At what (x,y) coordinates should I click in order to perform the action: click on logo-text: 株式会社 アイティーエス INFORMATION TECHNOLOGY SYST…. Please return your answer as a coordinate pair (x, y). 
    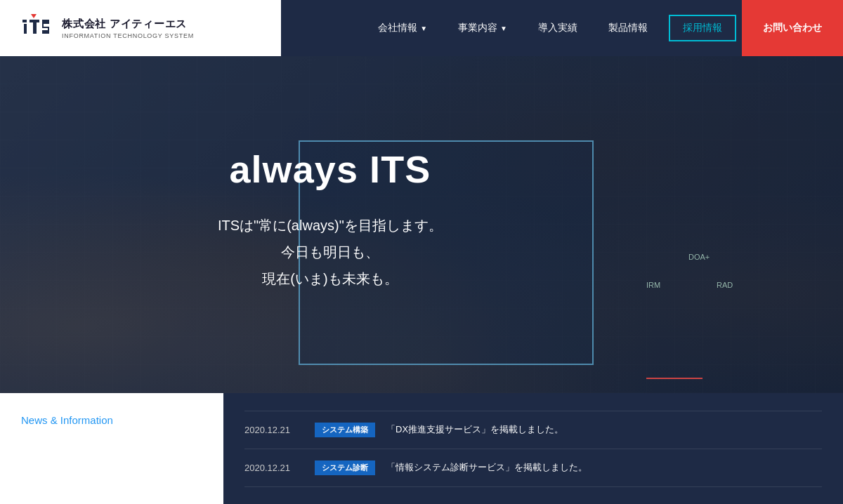
    Looking at the image, I should click on (128, 28).